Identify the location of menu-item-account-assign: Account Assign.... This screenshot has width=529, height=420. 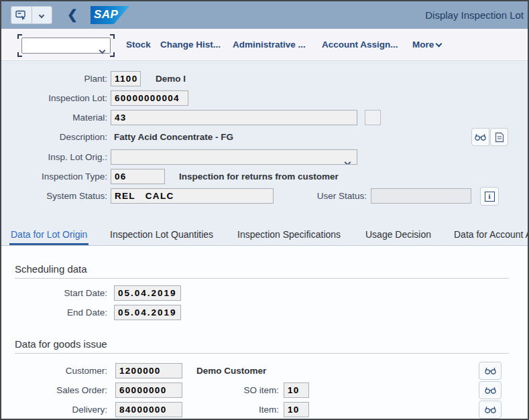
(360, 44).